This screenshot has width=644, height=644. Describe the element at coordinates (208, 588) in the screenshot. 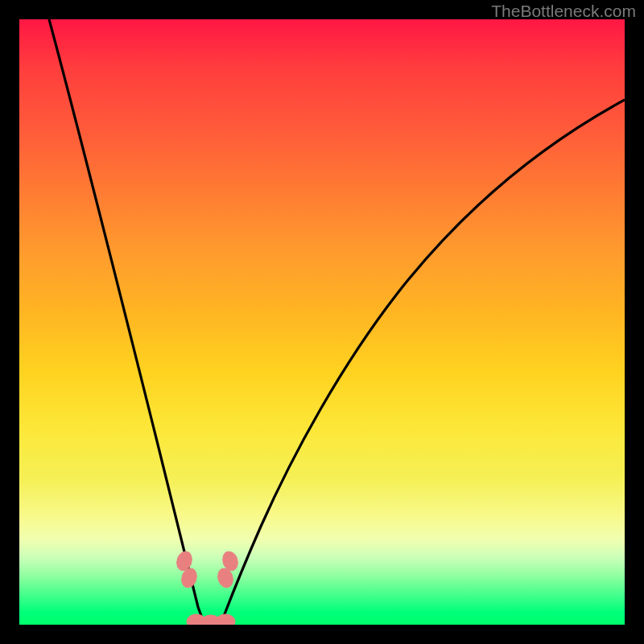

I see `marker-group` at that location.